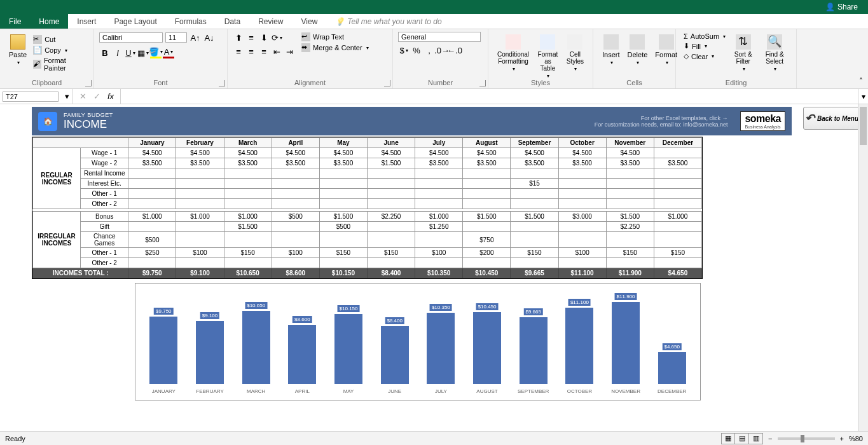 Image resolution: width=868 pixels, height=445 pixels. Describe the element at coordinates (169, 53) in the screenshot. I see `font-color-button: A▾` at that location.